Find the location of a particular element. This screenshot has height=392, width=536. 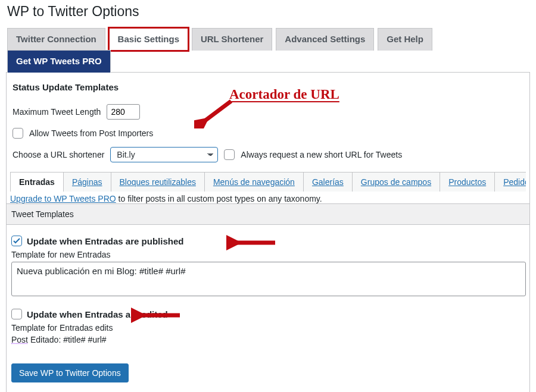

always-new-url-checkbox is located at coordinates (229, 155).